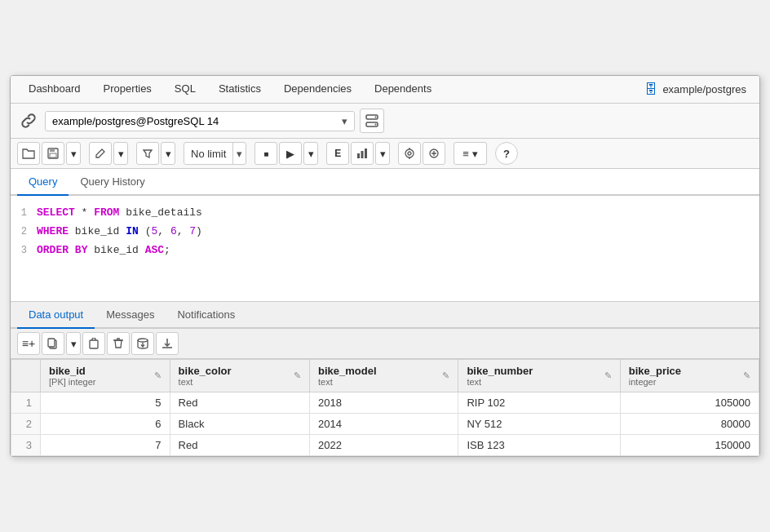  What do you see at coordinates (94, 344) in the screenshot?
I see `paste-button` at bounding box center [94, 344].